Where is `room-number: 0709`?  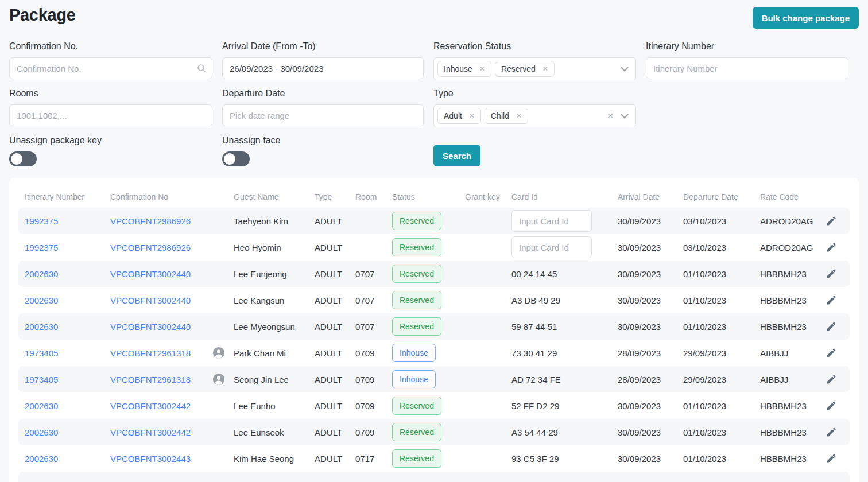
room-number: 0709 is located at coordinates (374, 353).